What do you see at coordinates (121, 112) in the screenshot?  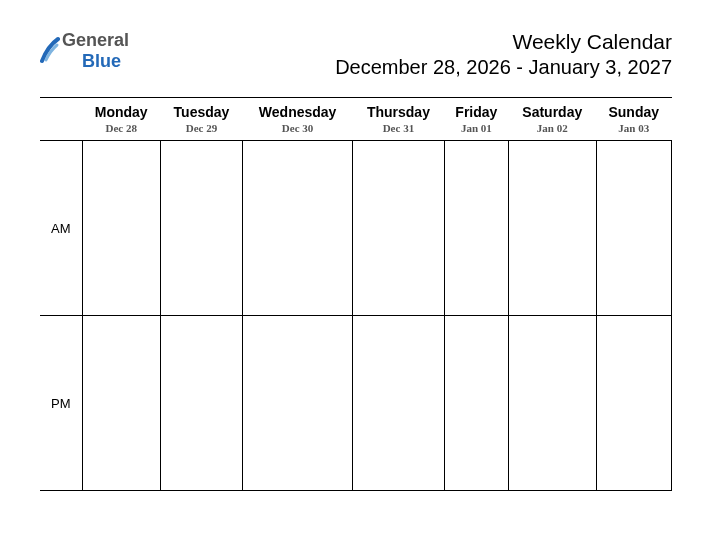 I see `day-name: Monday` at bounding box center [121, 112].